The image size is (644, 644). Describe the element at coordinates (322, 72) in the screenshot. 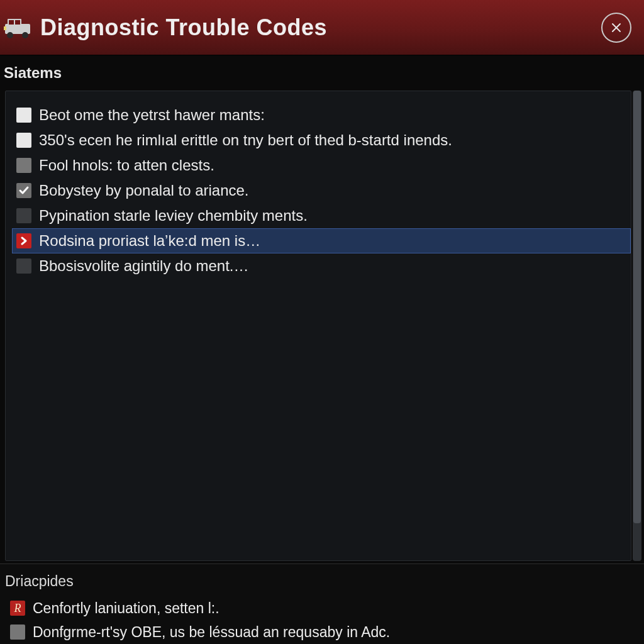

I see `systems-section-label: Siatems` at that location.